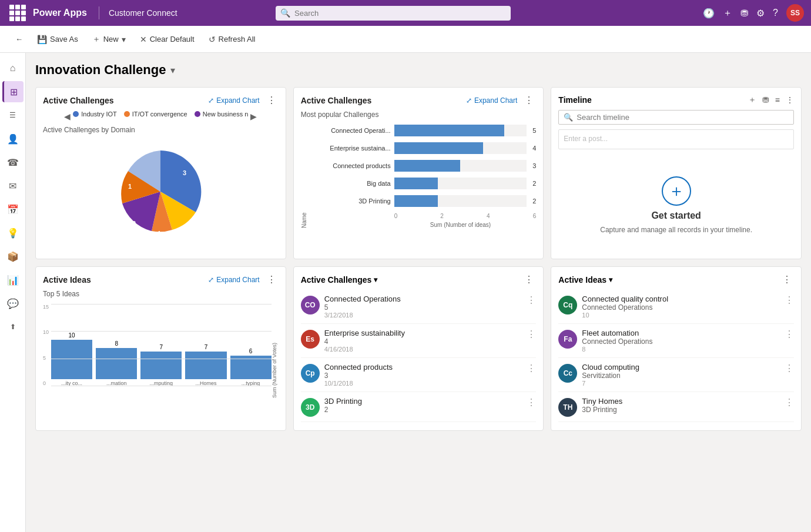 The height and width of the screenshot is (532, 811). I want to click on settings-icon: ⚙, so click(760, 13).